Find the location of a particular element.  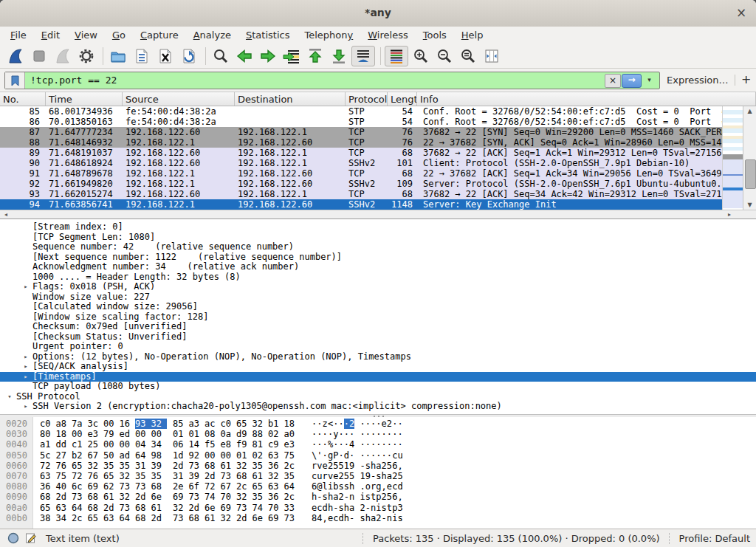

start-capture-icon is located at coordinates (16, 56).